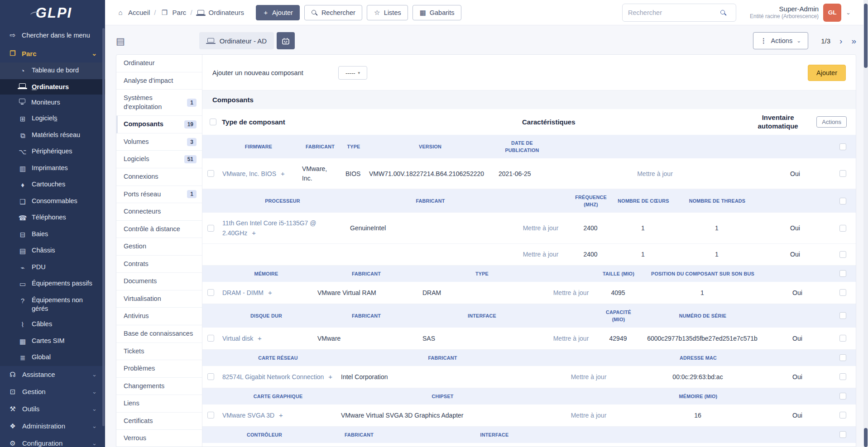 The image size is (868, 447). What do you see at coordinates (353, 73) in the screenshot?
I see `component-type-select: ----- ▾` at bounding box center [353, 73].